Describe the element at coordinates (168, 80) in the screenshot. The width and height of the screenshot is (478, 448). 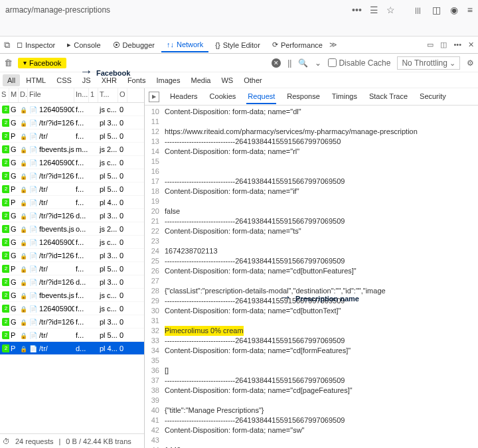
I see `type-images: Images` at that location.